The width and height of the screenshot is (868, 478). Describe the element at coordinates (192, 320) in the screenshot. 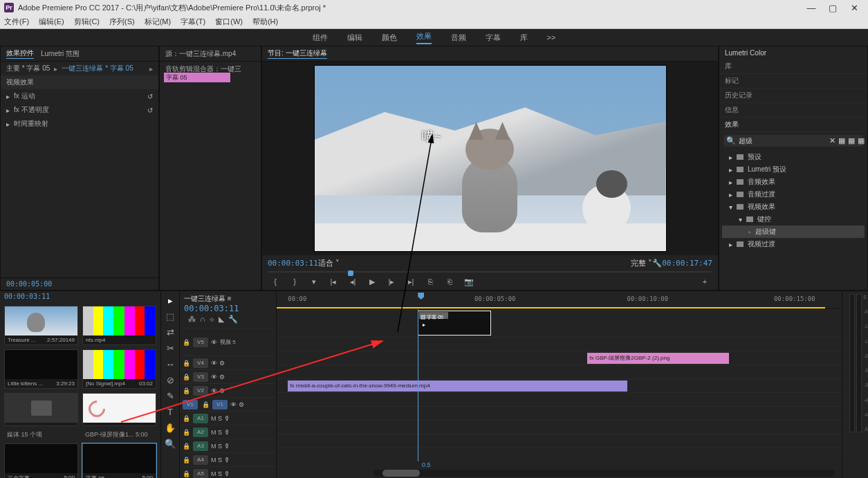

I see `snap-icon: ⁂` at that location.